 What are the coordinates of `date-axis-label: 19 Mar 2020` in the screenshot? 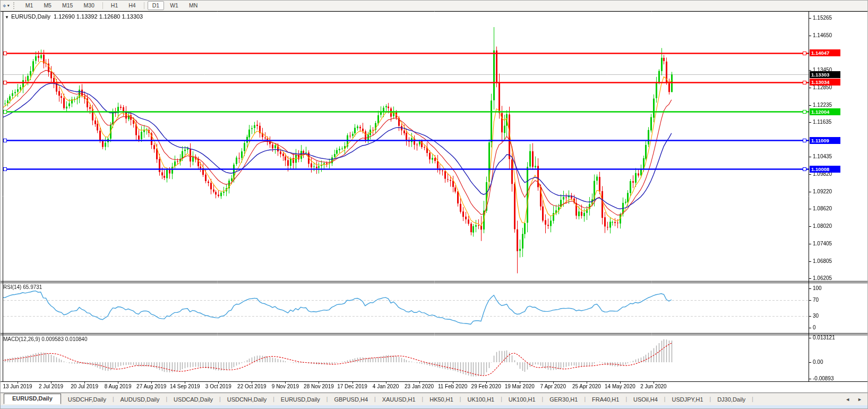 It's located at (520, 387).